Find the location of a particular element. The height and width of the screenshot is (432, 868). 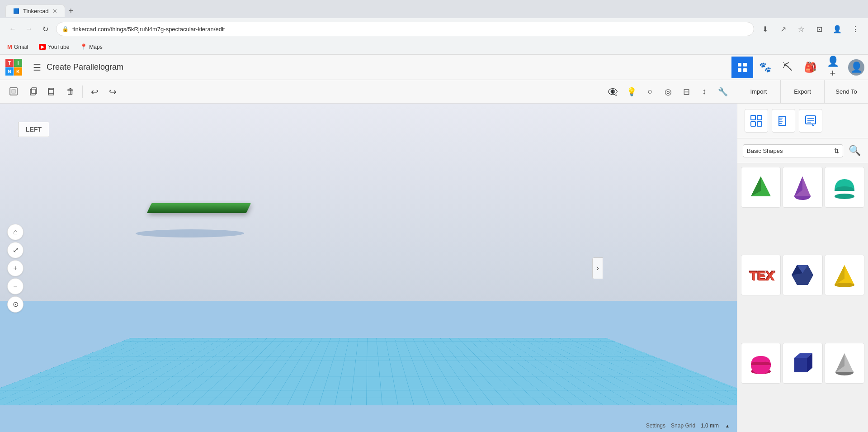

shape-purple-cone is located at coordinates (802, 187).